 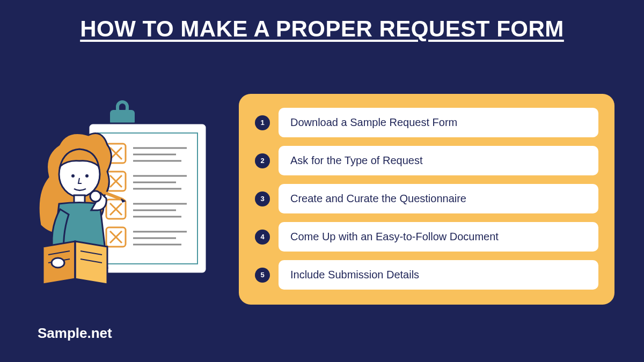 What do you see at coordinates (438, 122) in the screenshot?
I see `step-label: Download a Sample Request Form` at bounding box center [438, 122].